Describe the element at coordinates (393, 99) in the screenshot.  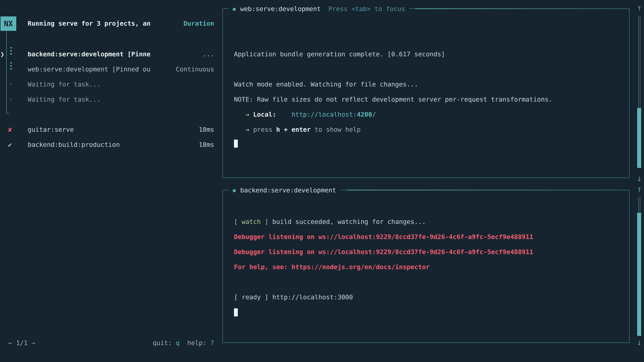
I see `note-text: NOTE: Raw file sizes do not reflect deve…` at that location.